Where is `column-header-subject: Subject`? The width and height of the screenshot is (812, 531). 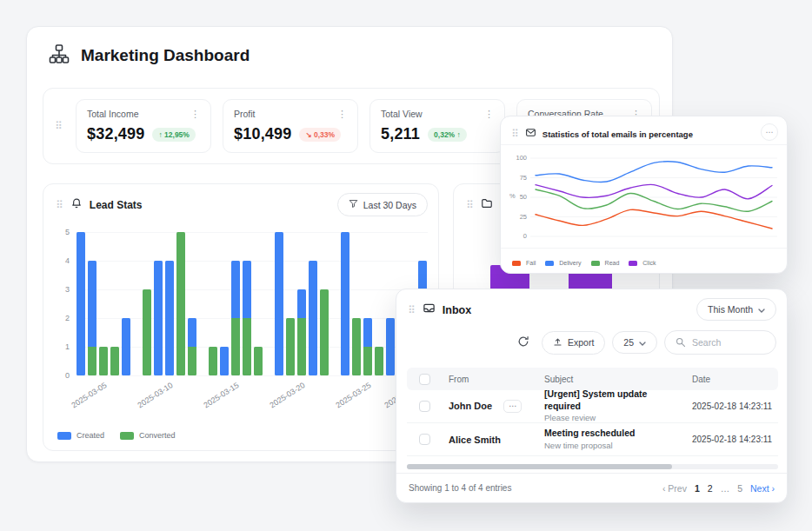
column-header-subject: Subject is located at coordinates (611, 379).